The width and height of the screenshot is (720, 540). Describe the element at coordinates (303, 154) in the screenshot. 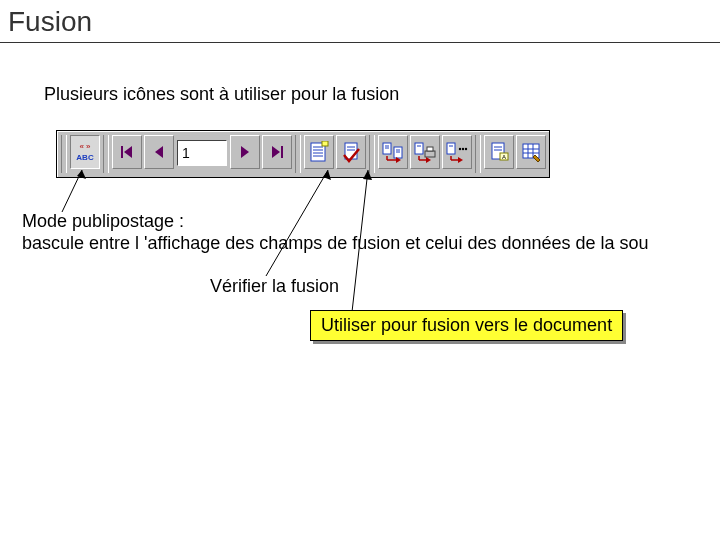

I see `toolbar-frame: « » ABC 1` at that location.